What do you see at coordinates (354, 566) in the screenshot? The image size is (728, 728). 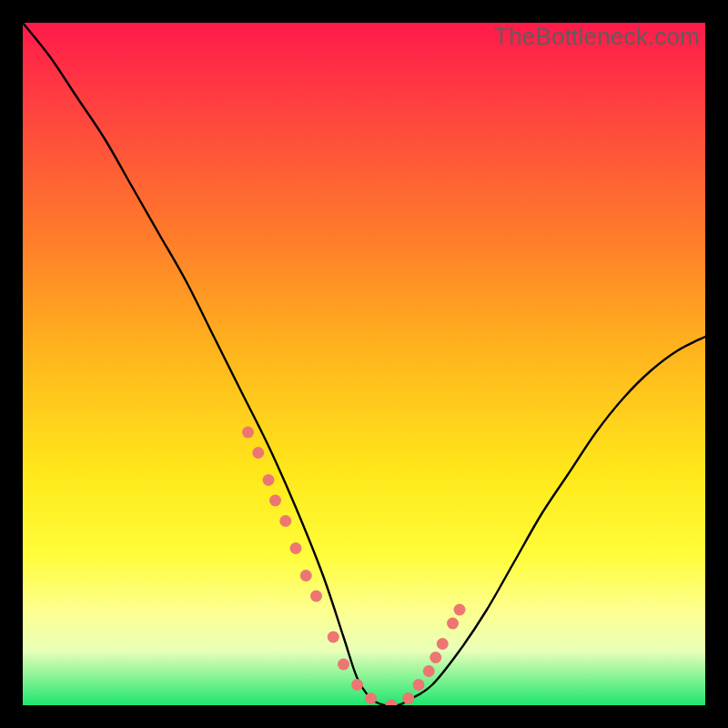 I see `highlight-dots-group` at bounding box center [354, 566].